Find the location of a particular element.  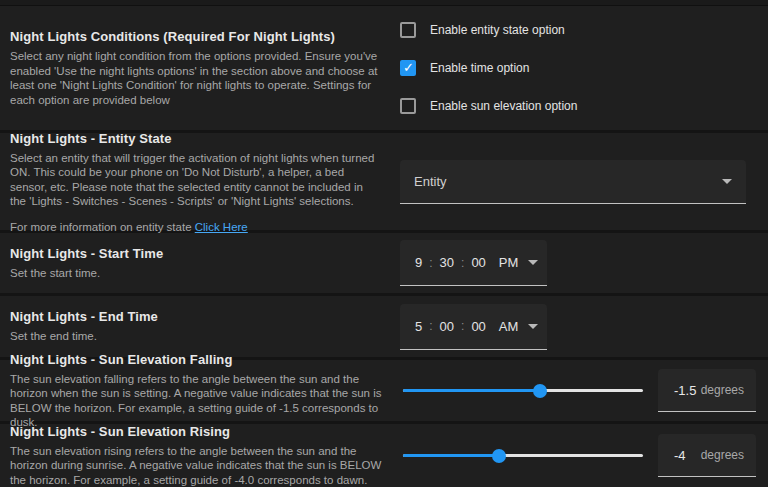

meridiem-value: PM is located at coordinates (509, 262).